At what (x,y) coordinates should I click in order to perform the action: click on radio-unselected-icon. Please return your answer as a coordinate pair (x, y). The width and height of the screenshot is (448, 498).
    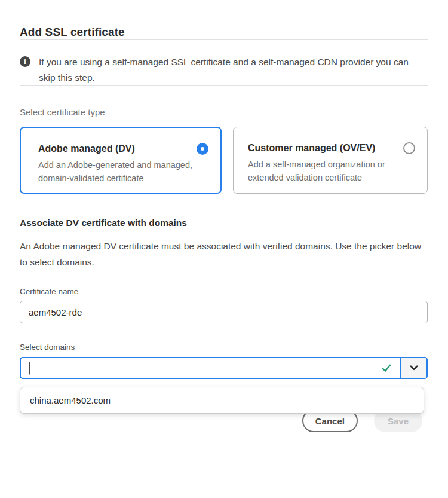
    Looking at the image, I should click on (409, 148).